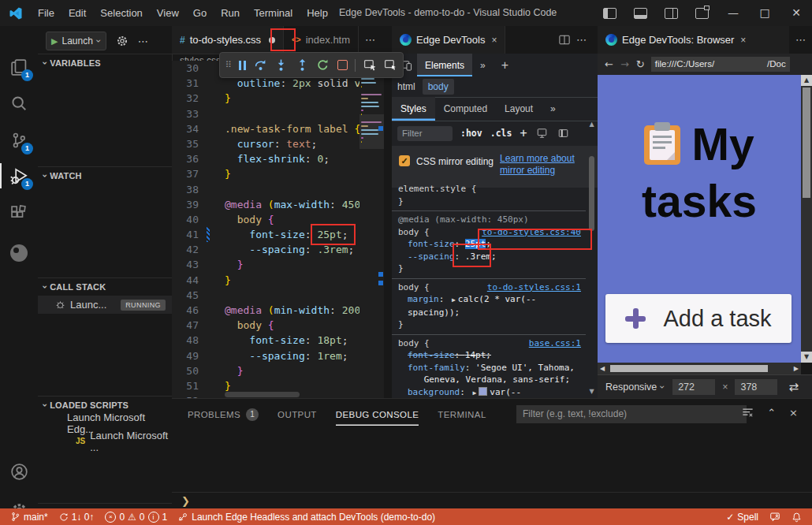 The height and width of the screenshot is (525, 812). Describe the element at coordinates (266, 173) in the screenshot. I see `code-line: 37}` at that location.